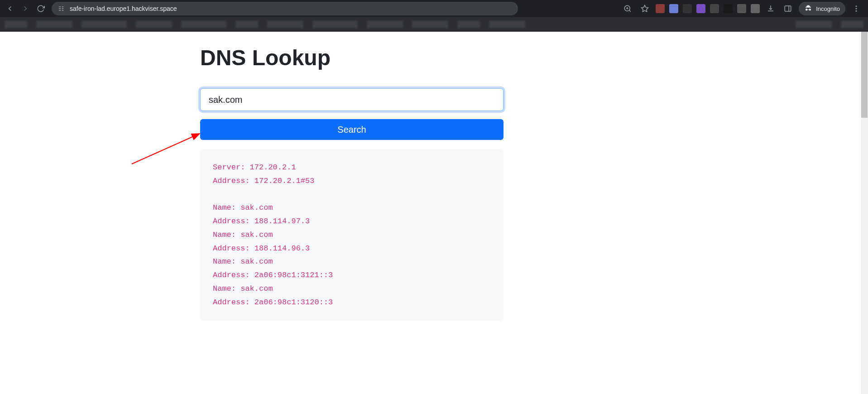  Describe the element at coordinates (628, 9) in the screenshot. I see `zoom-icon` at that location.